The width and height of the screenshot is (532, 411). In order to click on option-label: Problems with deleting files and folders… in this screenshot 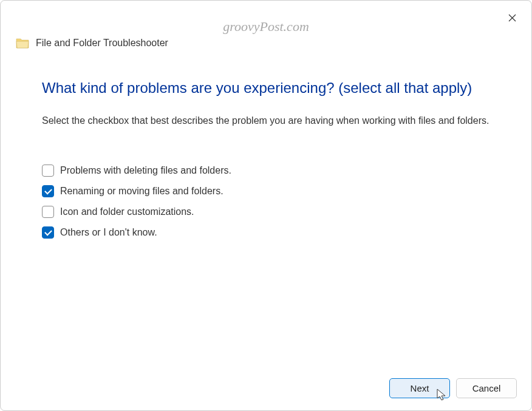, I will do `click(146, 171)`.